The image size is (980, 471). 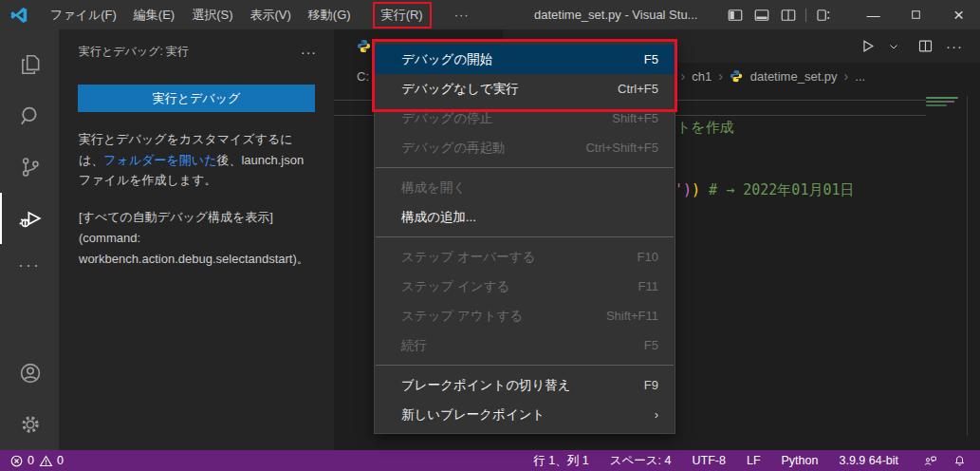 I want to click on toggle-panel-icon, so click(x=762, y=15).